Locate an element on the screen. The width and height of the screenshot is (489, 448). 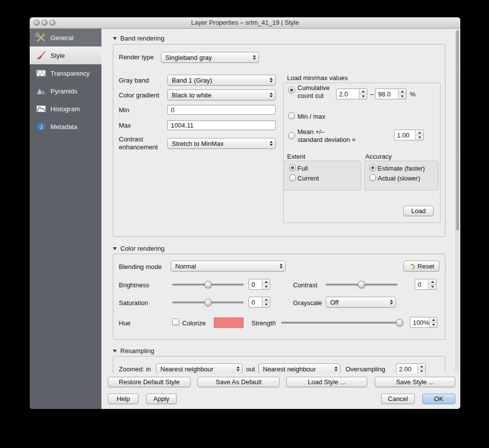
load-button: Load is located at coordinates (419, 211).